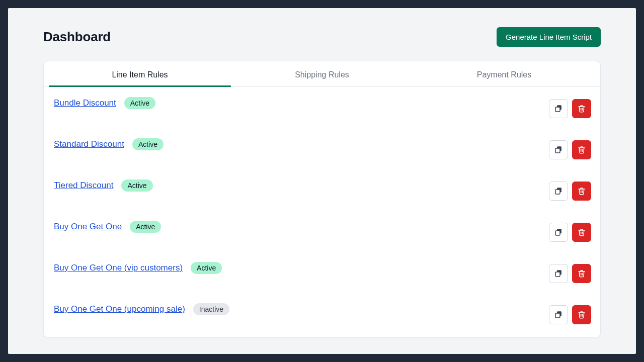 Image resolution: width=644 pixels, height=362 pixels. I want to click on rule-name-link: Standard Discount, so click(89, 144).